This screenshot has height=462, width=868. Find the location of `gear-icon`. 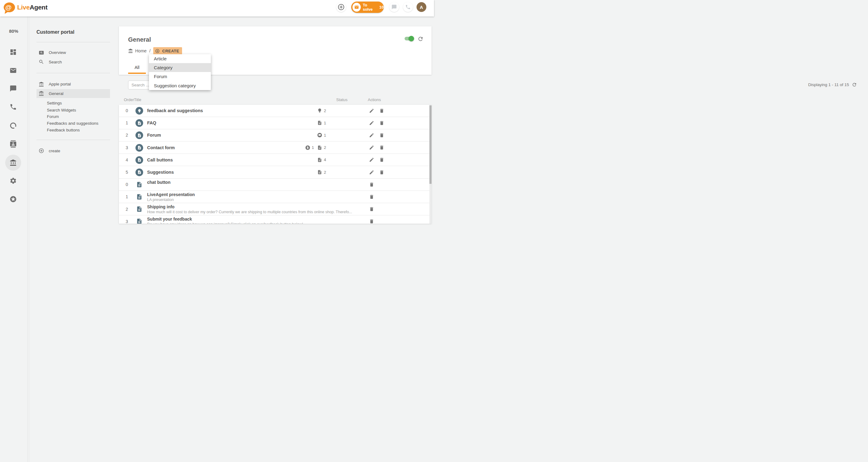

gear-icon is located at coordinates (13, 181).